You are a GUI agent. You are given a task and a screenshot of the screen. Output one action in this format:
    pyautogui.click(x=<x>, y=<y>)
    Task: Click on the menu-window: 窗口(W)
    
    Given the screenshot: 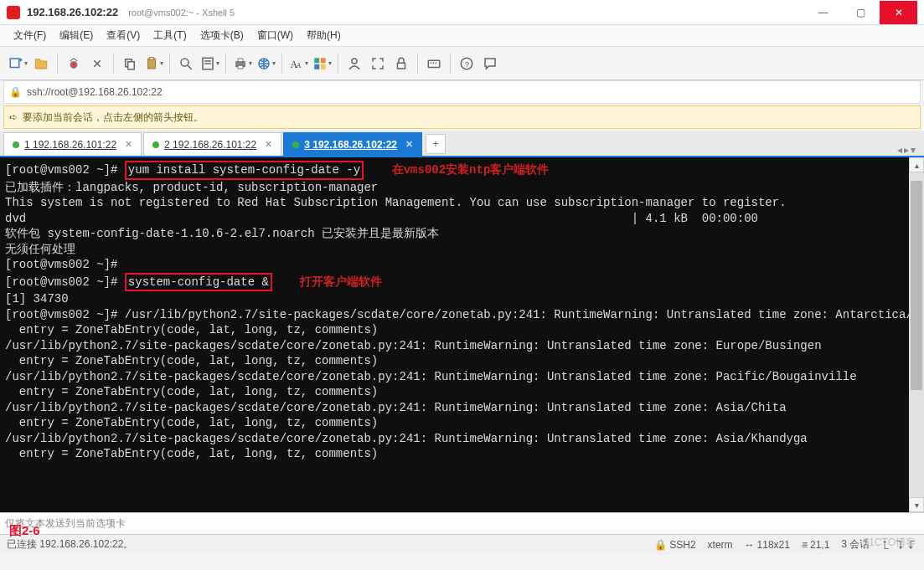 What is the action you would take?
    pyautogui.click(x=275, y=35)
    